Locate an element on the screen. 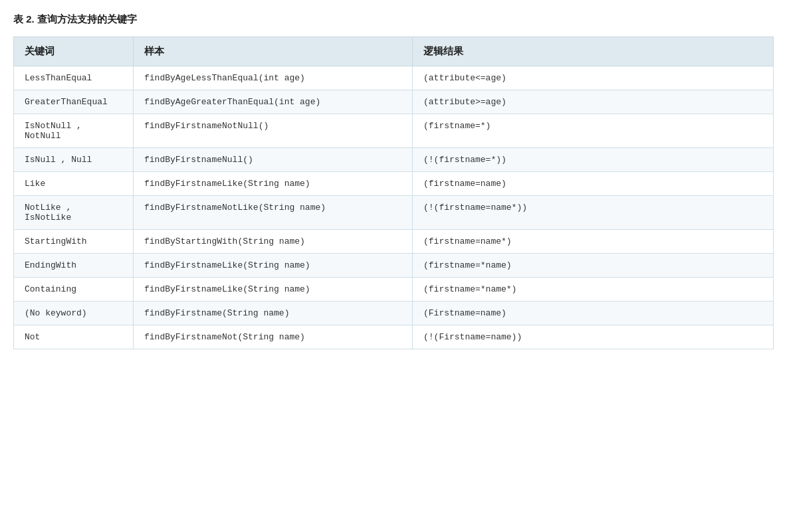  cell-keyword: EndingWith is located at coordinates (74, 266).